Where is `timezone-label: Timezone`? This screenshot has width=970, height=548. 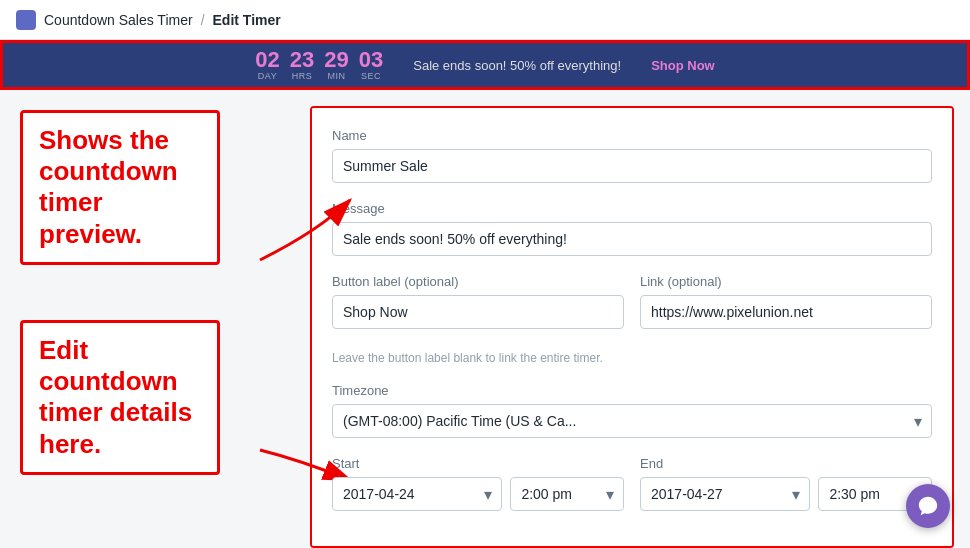 timezone-label: Timezone is located at coordinates (632, 390).